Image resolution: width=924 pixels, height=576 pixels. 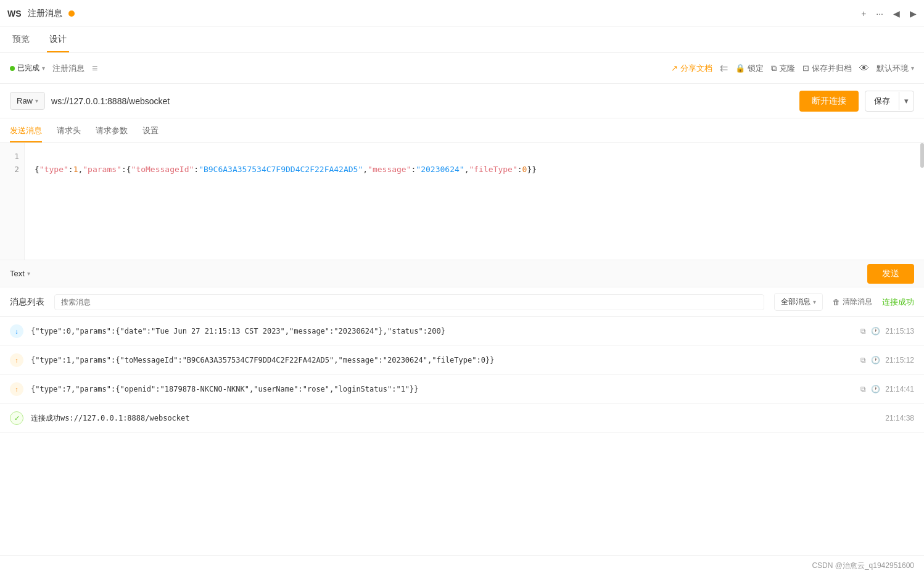 What do you see at coordinates (796, 302) in the screenshot?
I see `filter-label: 全部消息` at bounding box center [796, 302].